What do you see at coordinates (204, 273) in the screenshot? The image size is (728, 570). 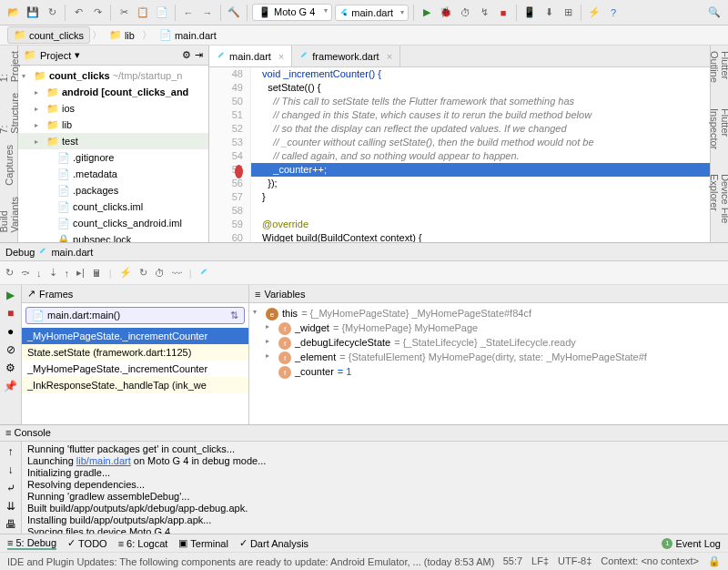 I see `flutter-icon` at bounding box center [204, 273].